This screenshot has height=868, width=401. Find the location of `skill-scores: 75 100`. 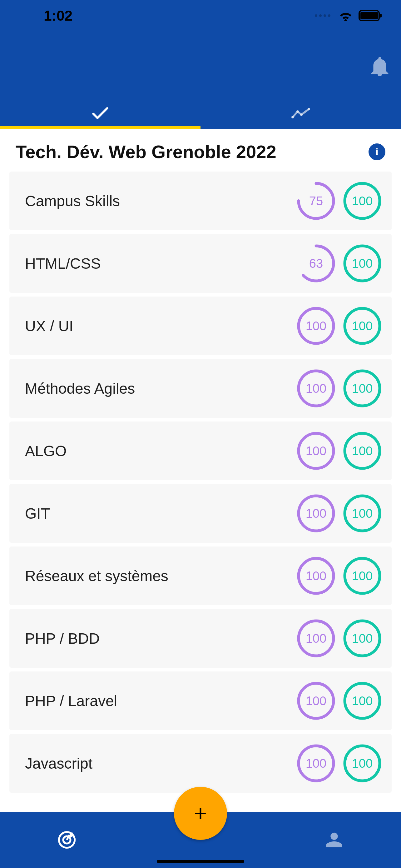

skill-scores: 75 100 is located at coordinates (339, 201).